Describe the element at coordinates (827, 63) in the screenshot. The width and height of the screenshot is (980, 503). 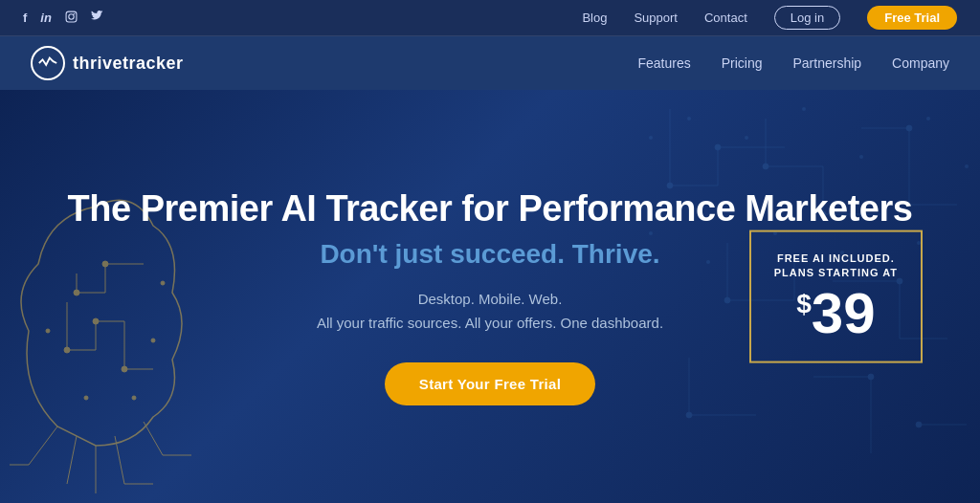
I see `partnership-nav-link: Partnership` at that location.